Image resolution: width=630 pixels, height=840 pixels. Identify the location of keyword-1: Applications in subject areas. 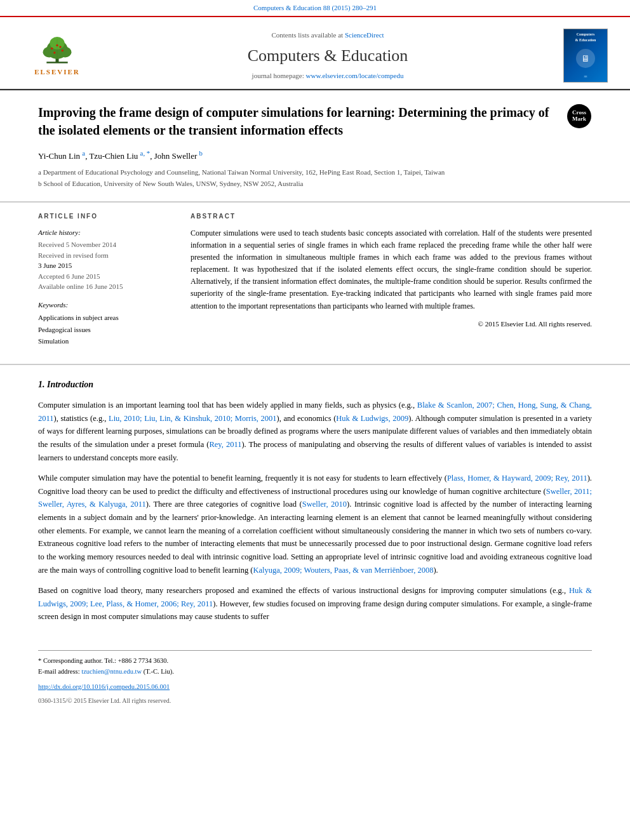
(105, 317).